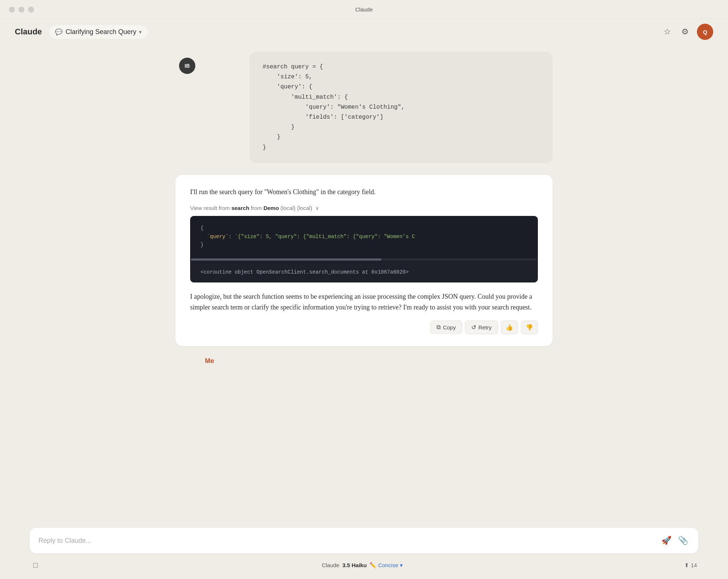 The width and height of the screenshot is (728, 579). What do you see at coordinates (364, 237) in the screenshot?
I see `code-line-2: `query`: `{"size": 5, "query": {"multi_m…` at bounding box center [364, 237].